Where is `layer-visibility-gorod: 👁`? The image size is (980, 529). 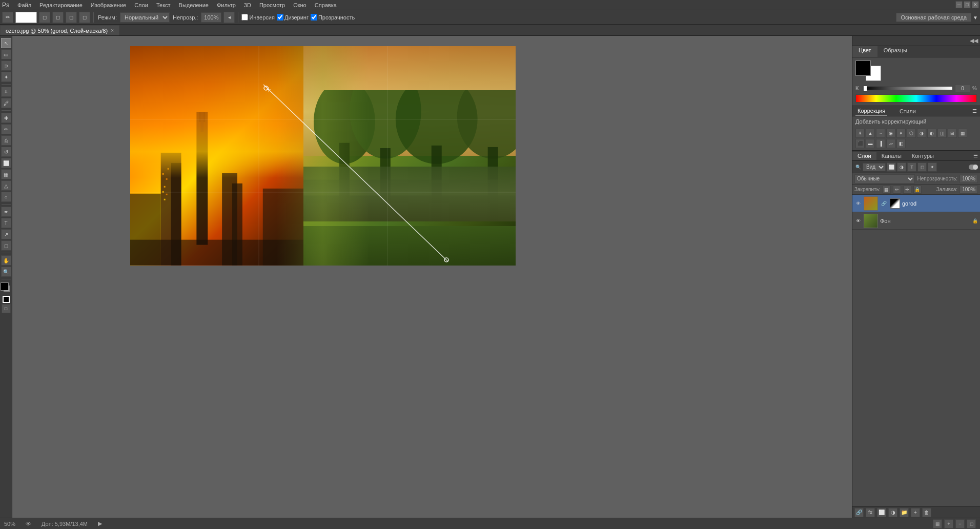
layer-visibility-gorod: 👁 is located at coordinates (858, 204).